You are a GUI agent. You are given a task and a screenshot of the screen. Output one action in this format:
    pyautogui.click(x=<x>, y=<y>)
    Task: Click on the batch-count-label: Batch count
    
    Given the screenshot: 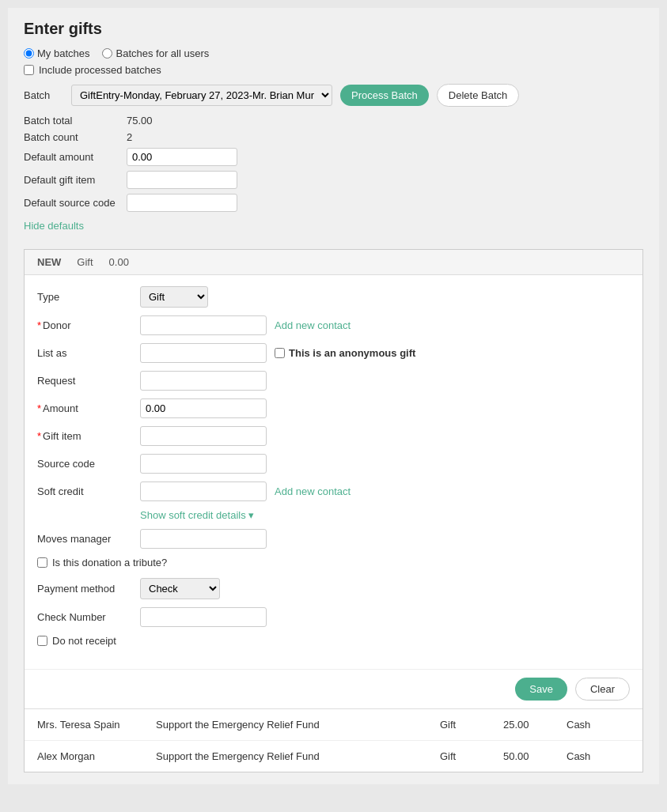 What is the action you would take?
    pyautogui.click(x=75, y=138)
    